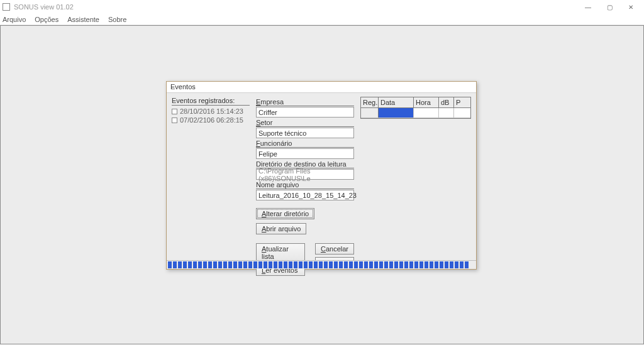 The width and height of the screenshot is (644, 345). Describe the element at coordinates (396, 102) in the screenshot. I see `col-data: Data` at that location.